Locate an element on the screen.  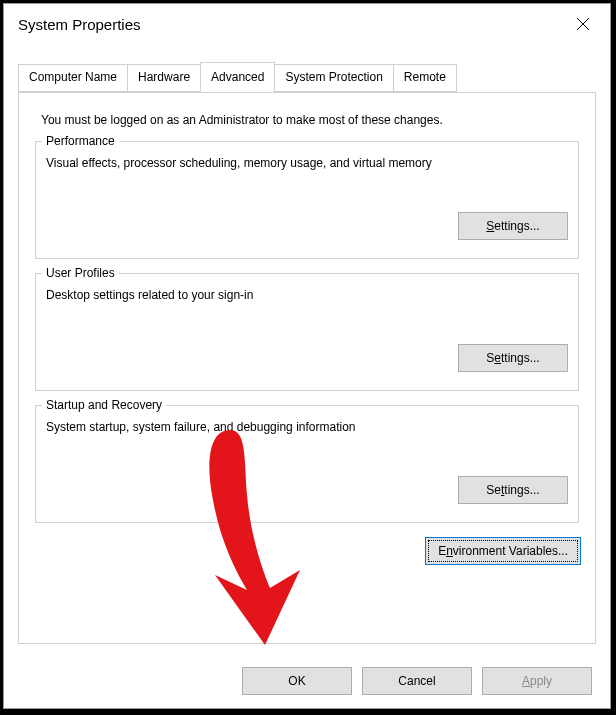
cancel-button: Cancel is located at coordinates (417, 681).